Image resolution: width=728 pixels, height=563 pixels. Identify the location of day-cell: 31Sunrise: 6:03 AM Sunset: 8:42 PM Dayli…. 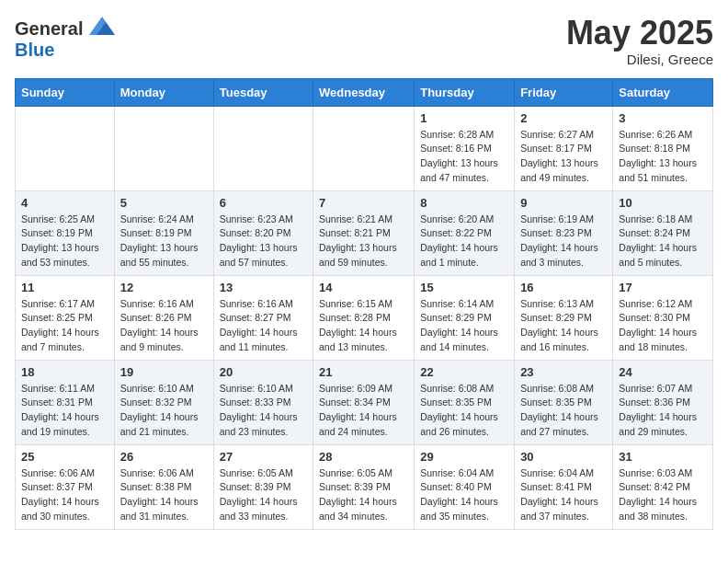
(664, 487).